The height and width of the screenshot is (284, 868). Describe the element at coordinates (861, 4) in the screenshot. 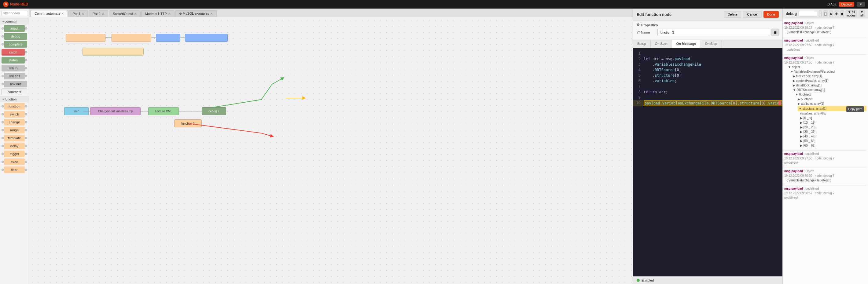

I see `deploy-options-button: ▼` at that location.